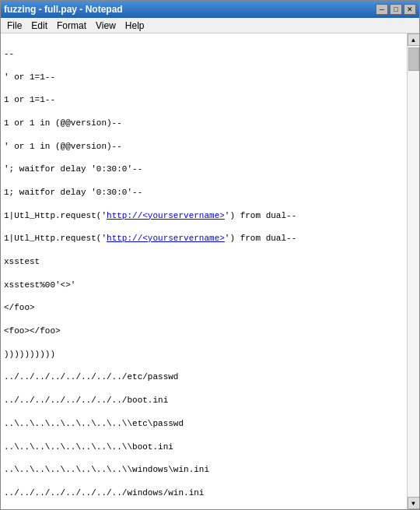  I want to click on close-button: ✕, so click(410, 9).